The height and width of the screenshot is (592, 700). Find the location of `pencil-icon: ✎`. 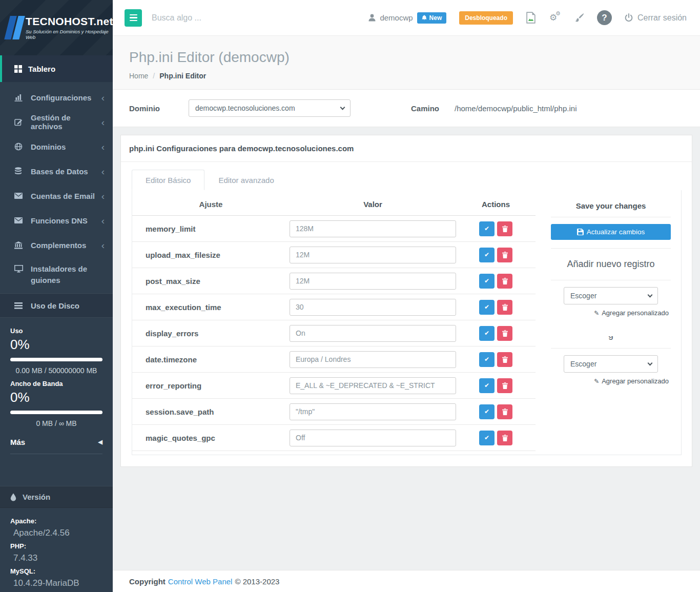

pencil-icon: ✎ is located at coordinates (596, 381).